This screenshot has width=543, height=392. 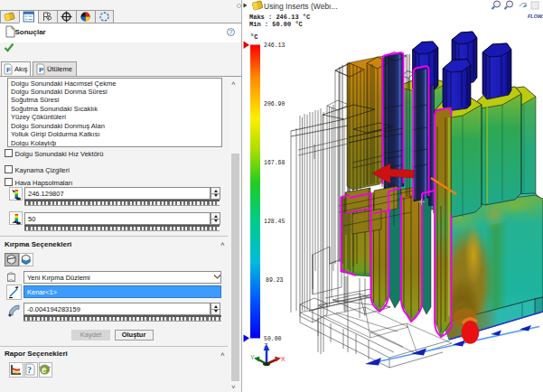 I want to click on svg-text: X, so click(x=284, y=359).